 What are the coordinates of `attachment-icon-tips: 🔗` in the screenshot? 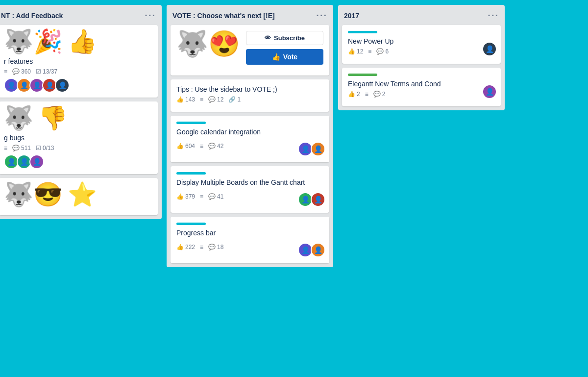 It's located at (232, 100).